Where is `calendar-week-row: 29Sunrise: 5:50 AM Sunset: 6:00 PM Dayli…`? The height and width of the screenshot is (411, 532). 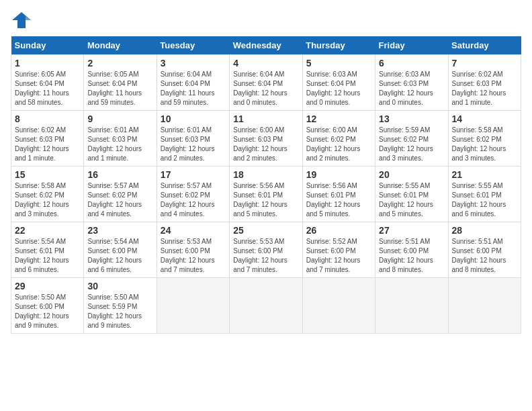
calendar-week-row: 29Sunrise: 5:50 AM Sunset: 6:00 PM Dayli… is located at coordinates (266, 306).